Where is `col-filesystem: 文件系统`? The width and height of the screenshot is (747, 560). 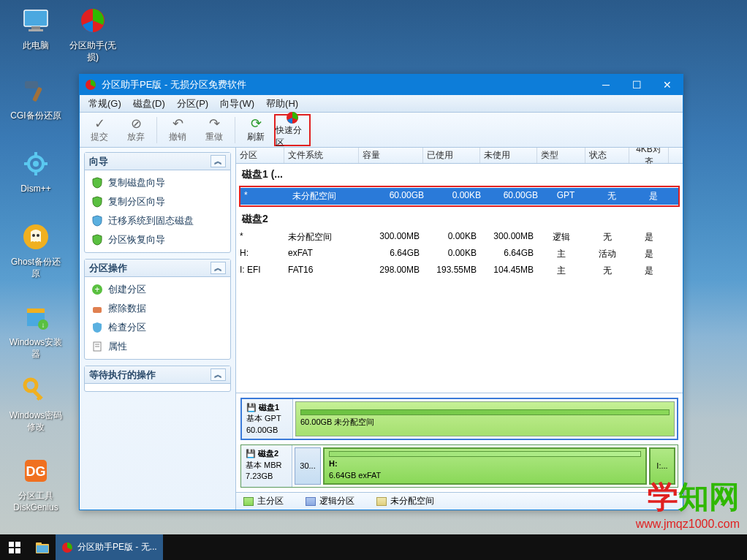 col-filesystem: 文件系统 is located at coordinates (322, 155).